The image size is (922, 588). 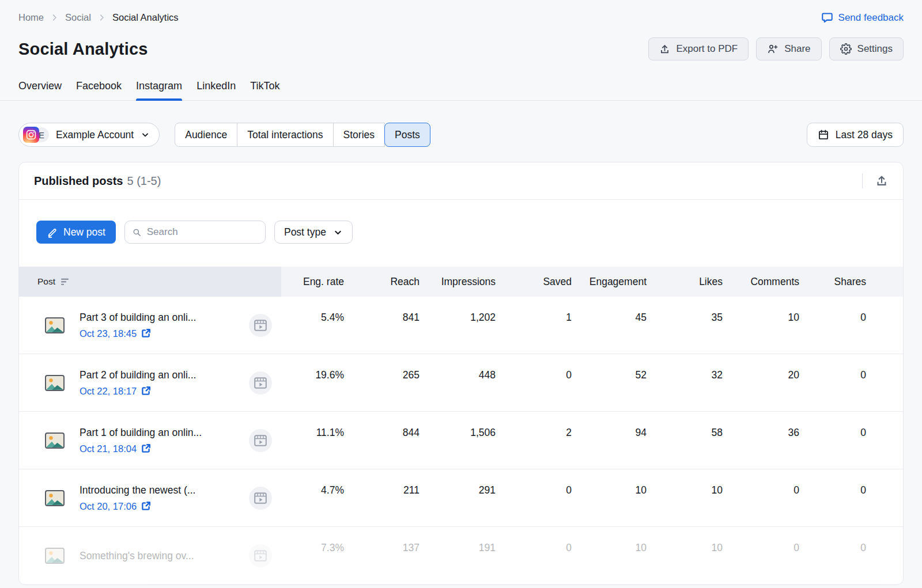 What do you see at coordinates (76, 232) in the screenshot?
I see `new-post-button: New post` at bounding box center [76, 232].